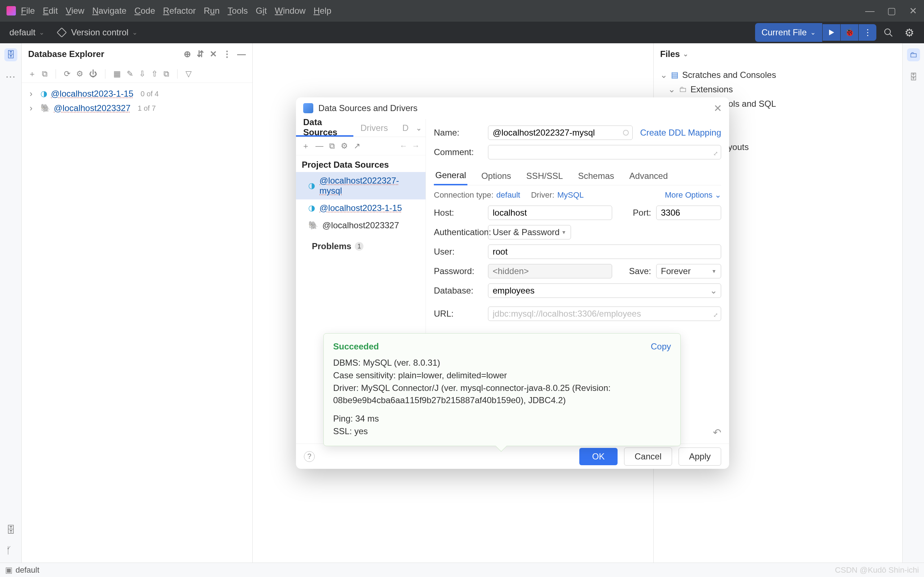 The image size is (924, 577). I want to click on name-input, so click(561, 133).